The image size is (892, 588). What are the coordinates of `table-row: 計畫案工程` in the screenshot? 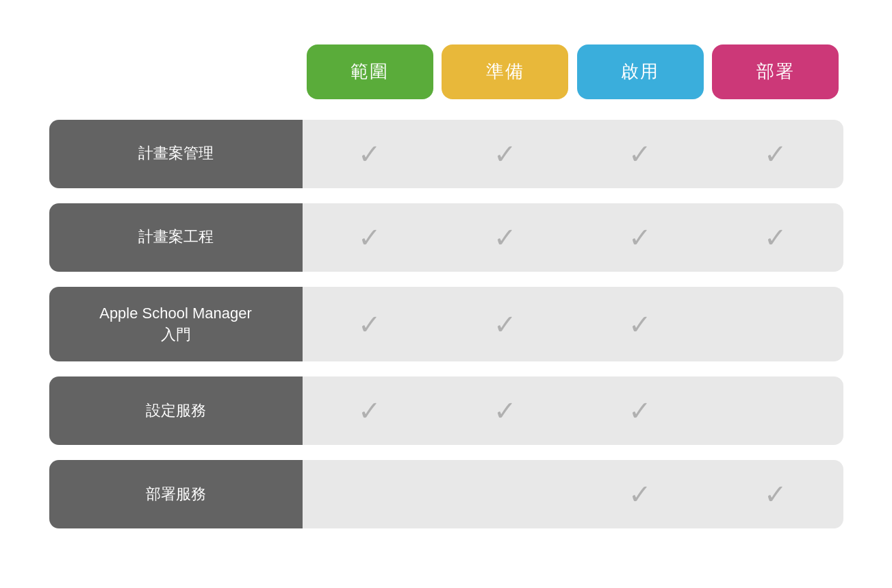 It's located at (446, 238).